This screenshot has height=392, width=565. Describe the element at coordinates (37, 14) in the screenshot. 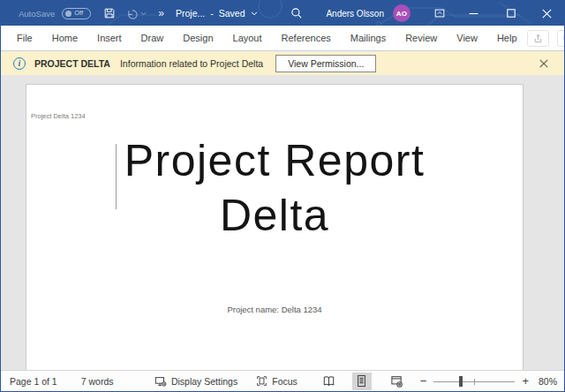

I see `autosave-label: AutoSave` at that location.